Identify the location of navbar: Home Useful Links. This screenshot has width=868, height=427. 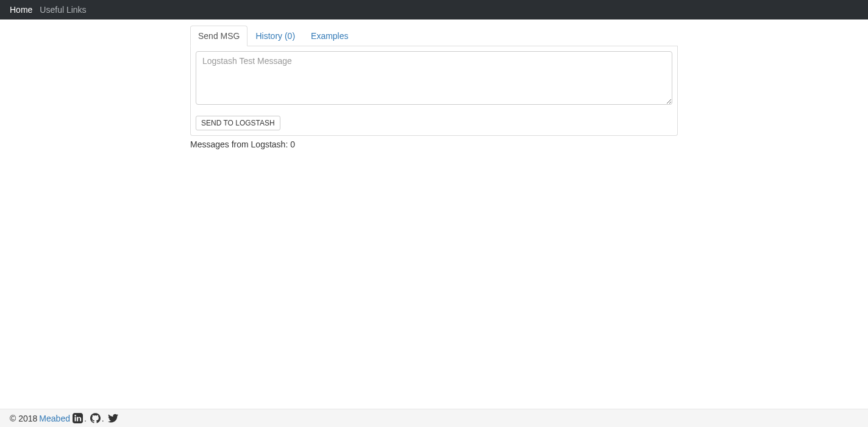
(434, 10).